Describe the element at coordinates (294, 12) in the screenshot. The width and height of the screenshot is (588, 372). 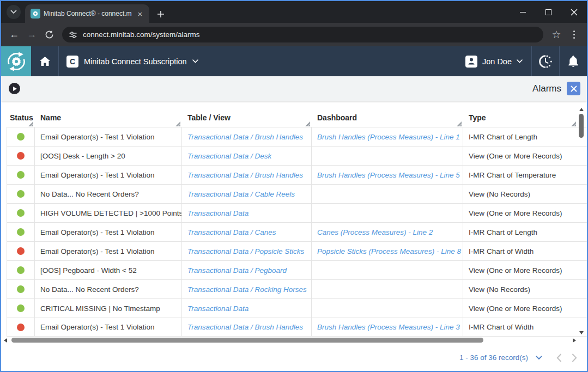
I see `browser-tab-strip: Minitab Connect® - connect.mi ×` at that location.